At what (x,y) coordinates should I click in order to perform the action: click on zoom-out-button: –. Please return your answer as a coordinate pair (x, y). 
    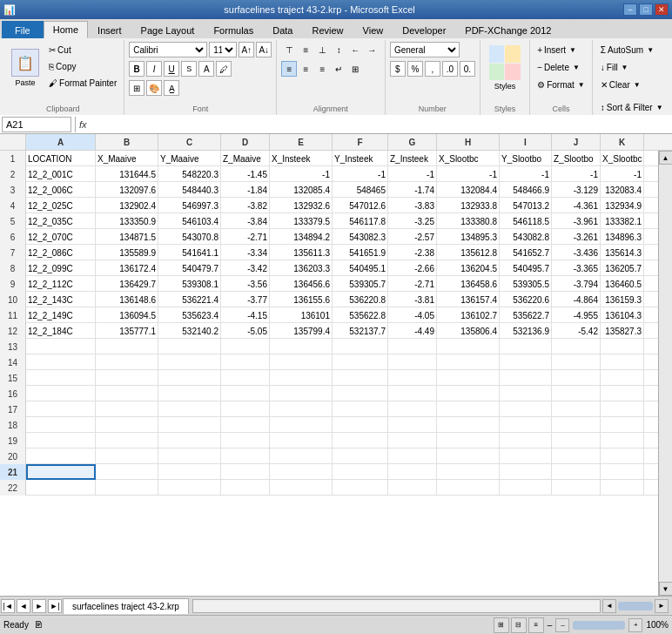
    Looking at the image, I should click on (562, 625).